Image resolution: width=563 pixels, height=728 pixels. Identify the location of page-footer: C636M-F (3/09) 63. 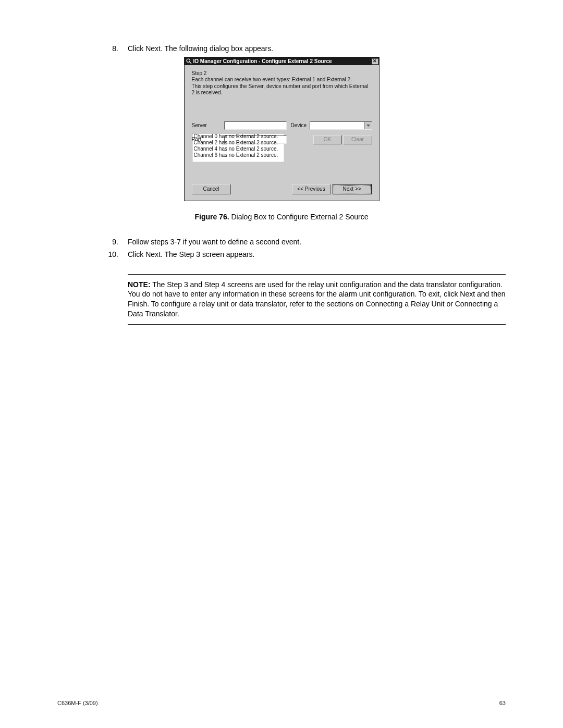
(282, 703).